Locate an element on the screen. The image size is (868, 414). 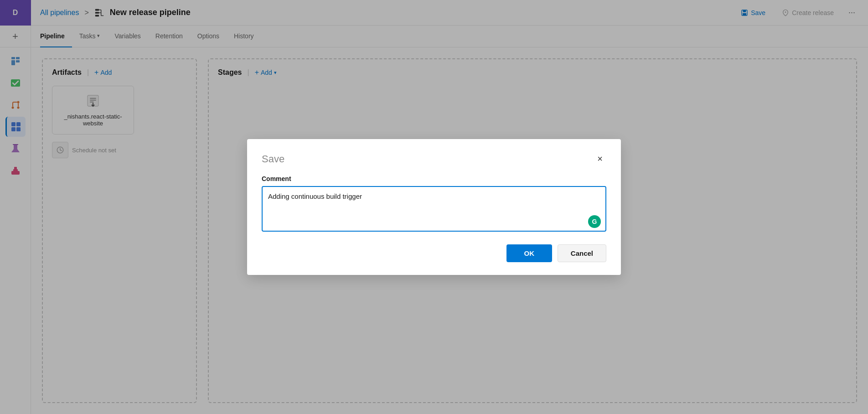
comment-input: Adding continuous build trigger is located at coordinates (434, 209).